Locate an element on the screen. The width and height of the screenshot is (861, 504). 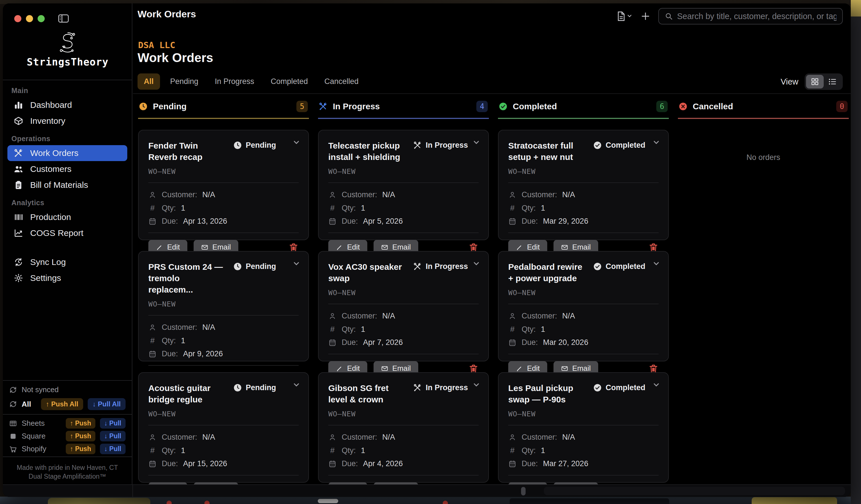
push-sheets-button: ↑ Push is located at coordinates (81, 423).